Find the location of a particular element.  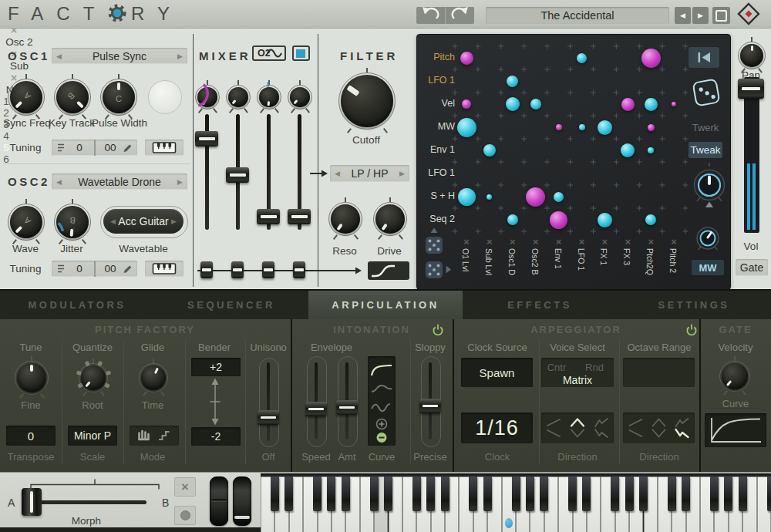

piano-keyboard is located at coordinates (516, 503).